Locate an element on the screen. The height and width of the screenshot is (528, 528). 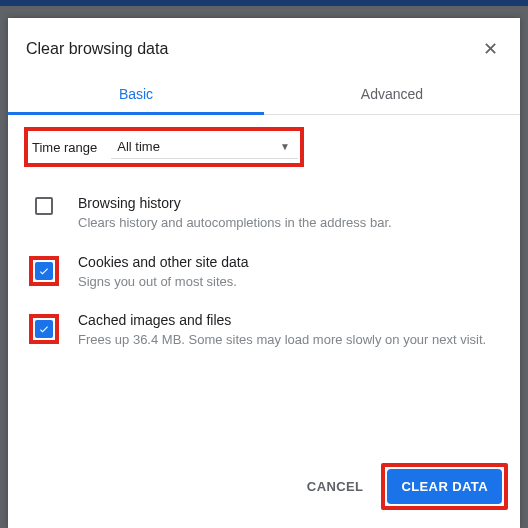
time-range-label: Time range is located at coordinates (64, 148).